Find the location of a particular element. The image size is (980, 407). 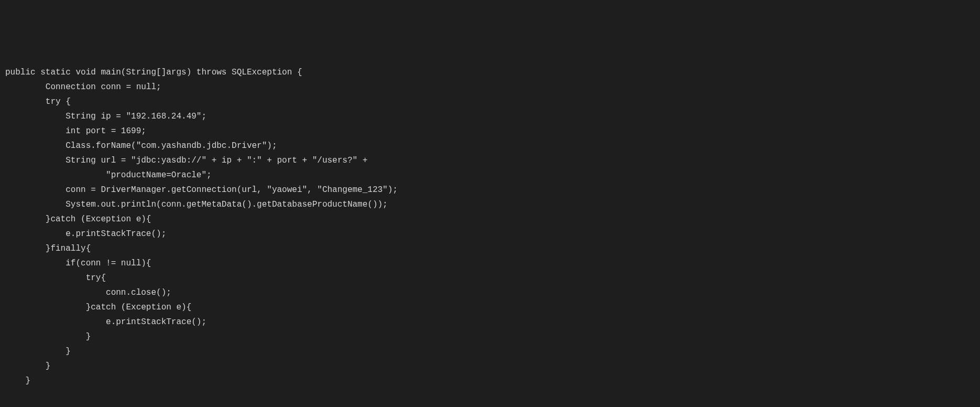

code-line: conn = DriverManager.getConnection(url, … is located at coordinates (490, 190).